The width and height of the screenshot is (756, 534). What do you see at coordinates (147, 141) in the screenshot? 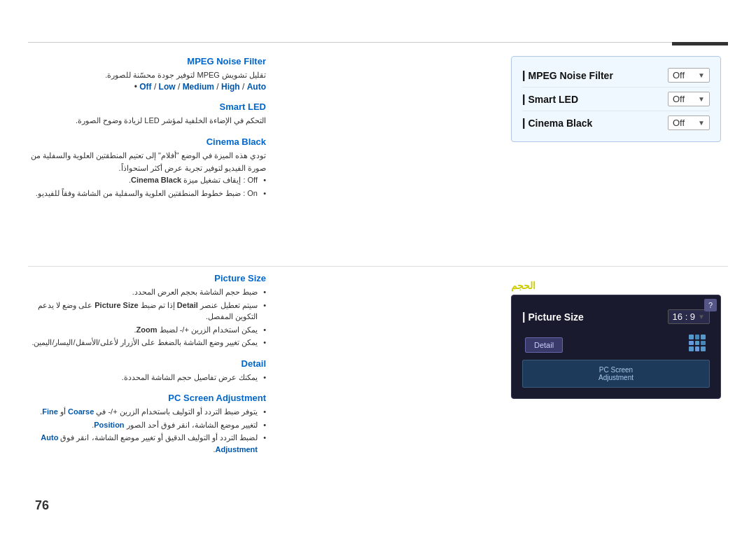
I see `cinema-black-section-title: Cinema Black` at bounding box center [147, 141].